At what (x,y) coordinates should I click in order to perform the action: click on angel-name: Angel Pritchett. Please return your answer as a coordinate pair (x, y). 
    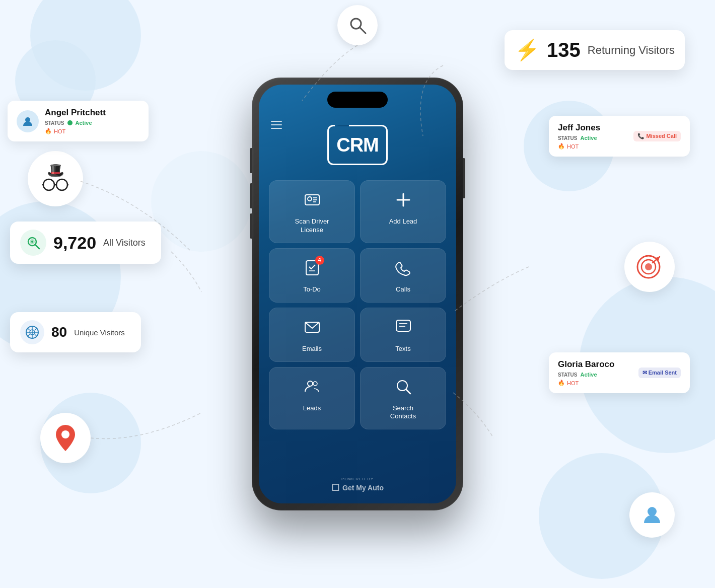
    Looking at the image, I should click on (76, 113).